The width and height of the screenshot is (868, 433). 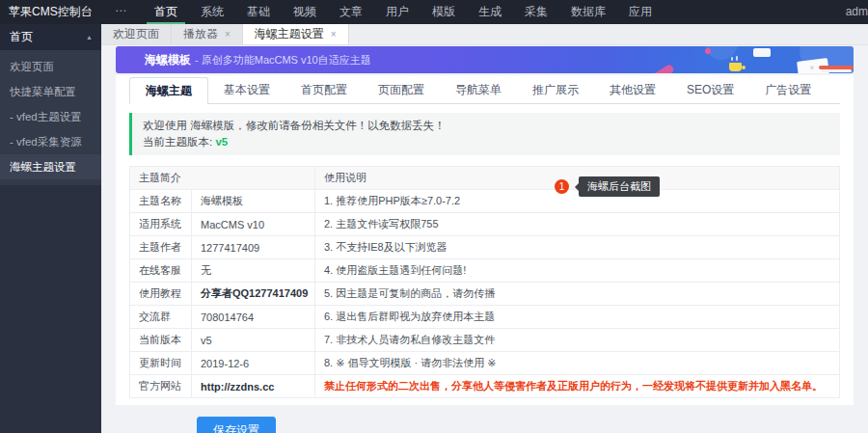 What do you see at coordinates (561, 187) in the screenshot?
I see `hint-badge-icon: 1` at bounding box center [561, 187].